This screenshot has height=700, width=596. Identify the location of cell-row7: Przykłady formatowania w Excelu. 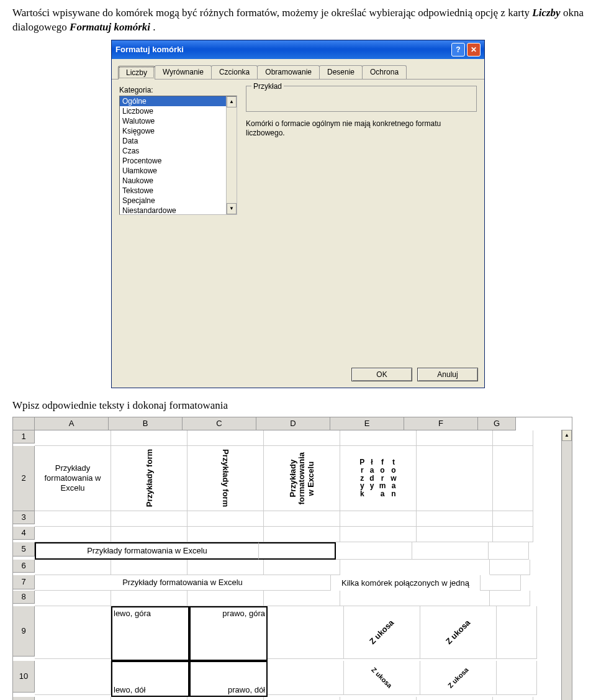
(183, 583).